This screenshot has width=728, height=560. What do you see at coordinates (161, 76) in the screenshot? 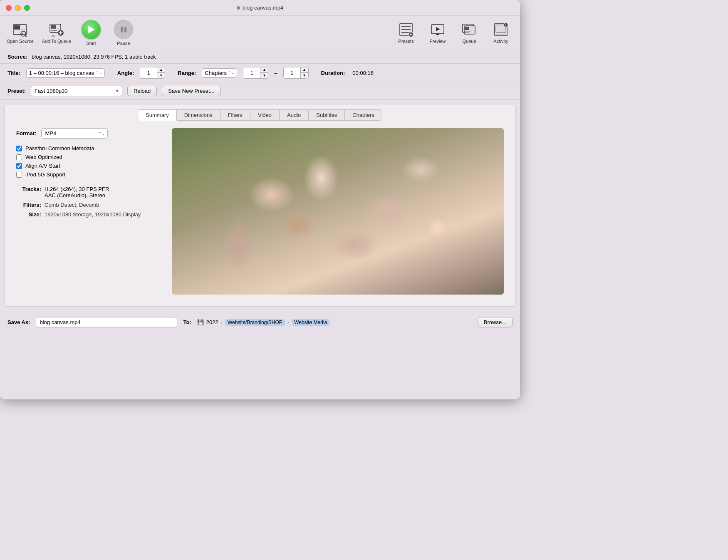
I see `angle-down-button: ▼` at bounding box center [161, 76].